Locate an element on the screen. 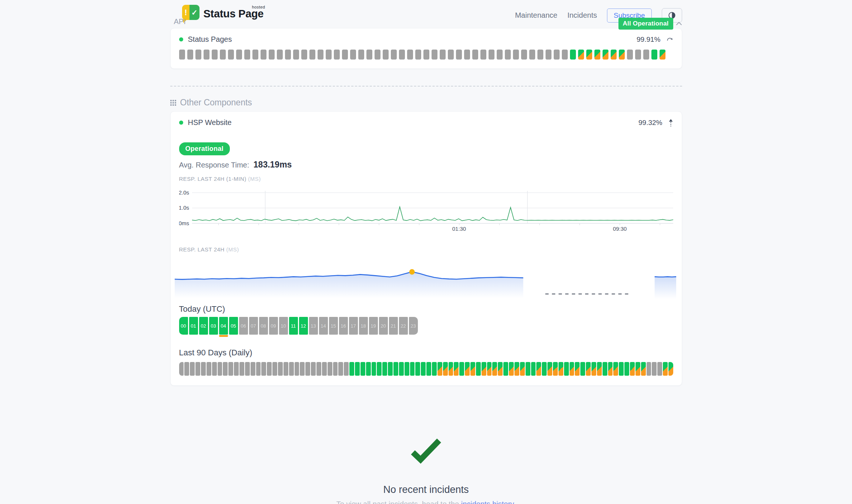 This screenshot has width=852, height=504. chevron-up-icon is located at coordinates (679, 24).